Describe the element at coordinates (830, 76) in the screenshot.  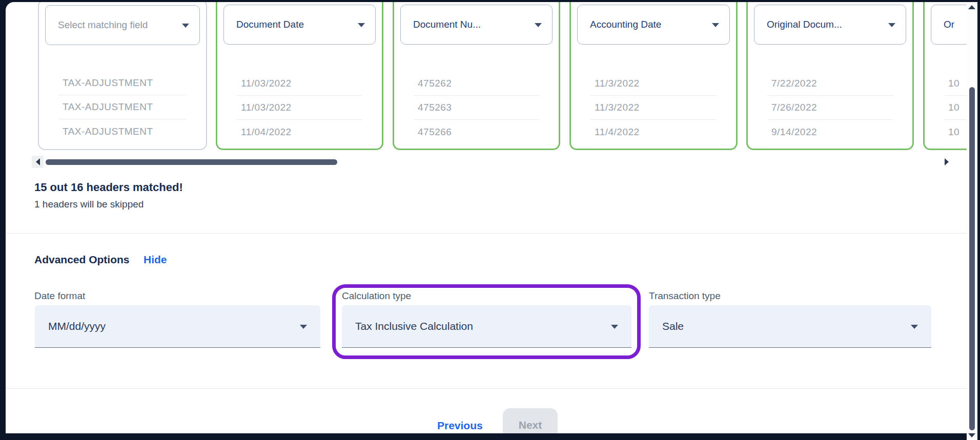
I see `mapping-card: Original Docum... 7/22/2022 7/26/2022 9/…` at that location.